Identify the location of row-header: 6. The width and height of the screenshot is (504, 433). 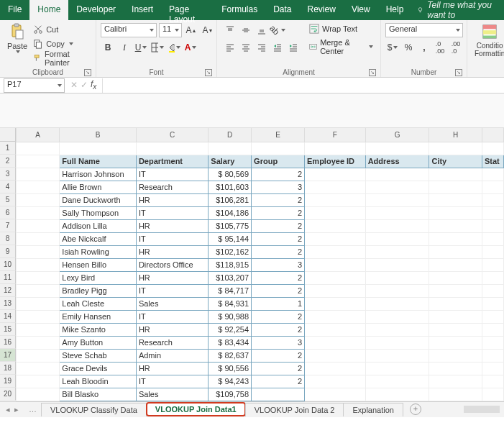
(8, 213).